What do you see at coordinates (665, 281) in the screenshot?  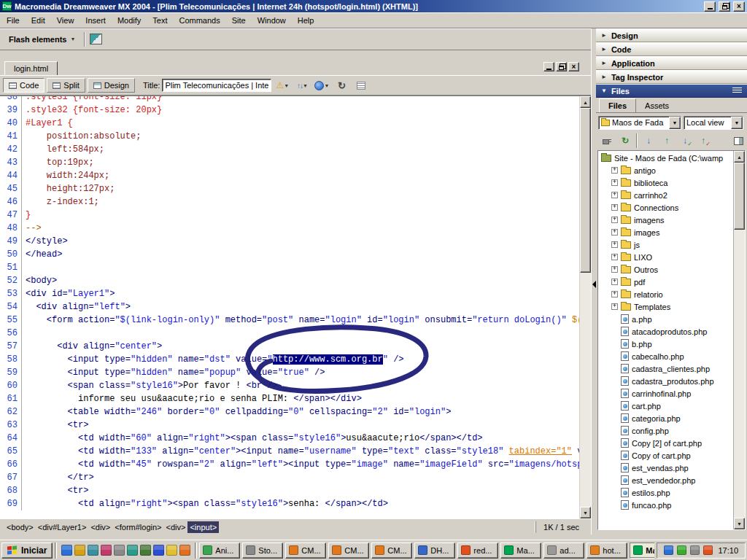 I see `tree-folder-item: +pdf` at bounding box center [665, 281].